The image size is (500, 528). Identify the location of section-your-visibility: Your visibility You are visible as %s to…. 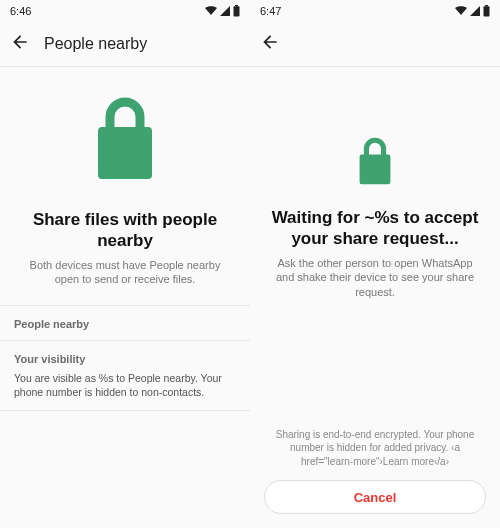
(125, 375).